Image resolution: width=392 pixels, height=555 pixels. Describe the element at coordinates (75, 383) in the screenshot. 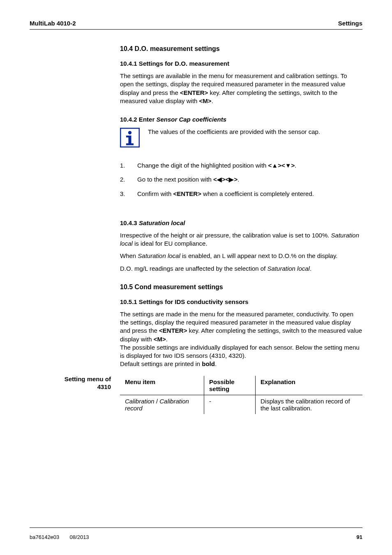

I see `side-label: Setting menu of 4310` at that location.